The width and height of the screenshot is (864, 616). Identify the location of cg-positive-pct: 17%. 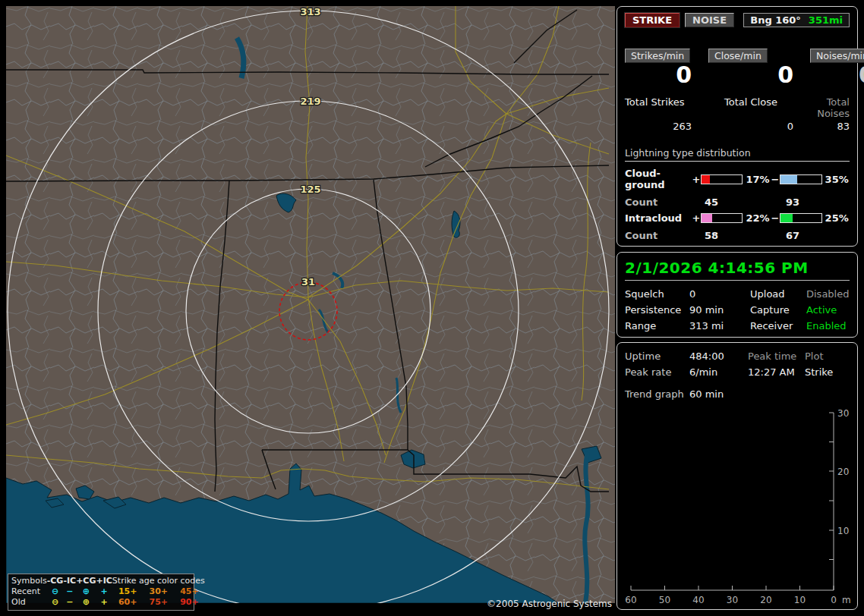
(758, 179).